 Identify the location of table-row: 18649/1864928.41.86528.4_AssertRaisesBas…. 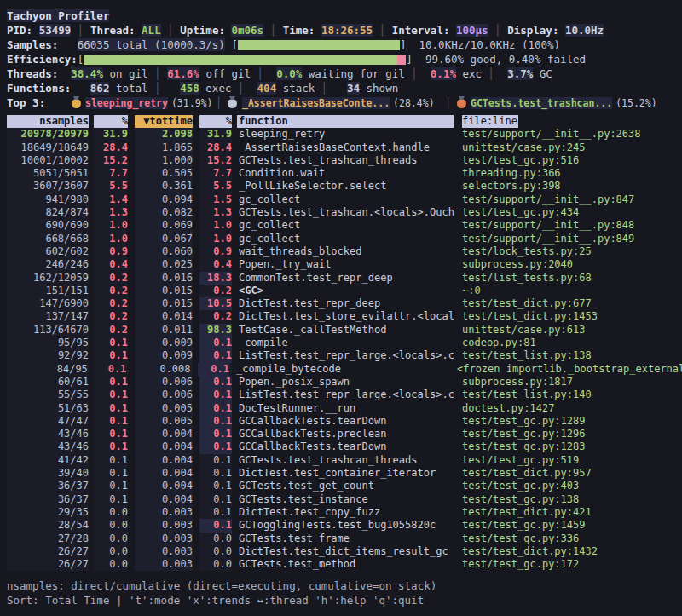
(344, 148).